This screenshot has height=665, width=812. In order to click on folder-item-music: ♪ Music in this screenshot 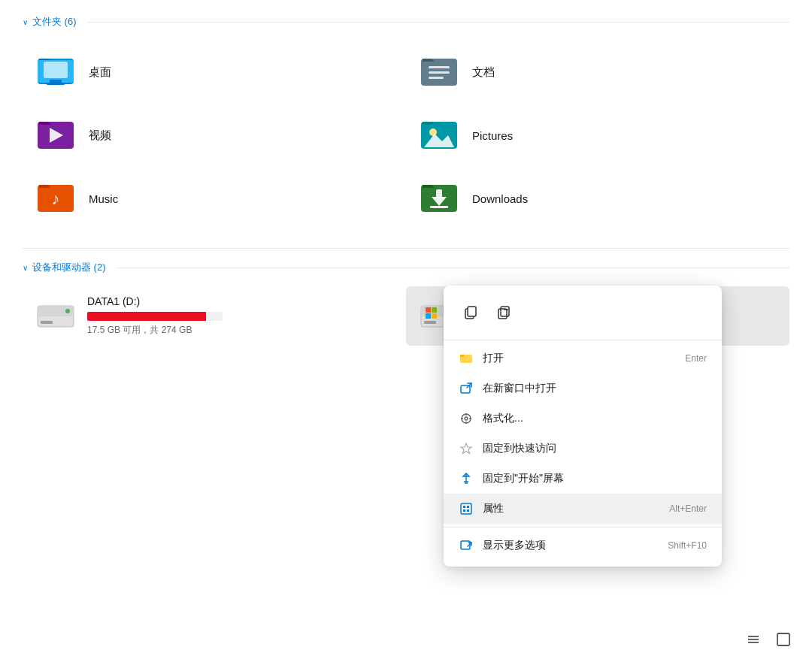, I will do `click(214, 198)`.